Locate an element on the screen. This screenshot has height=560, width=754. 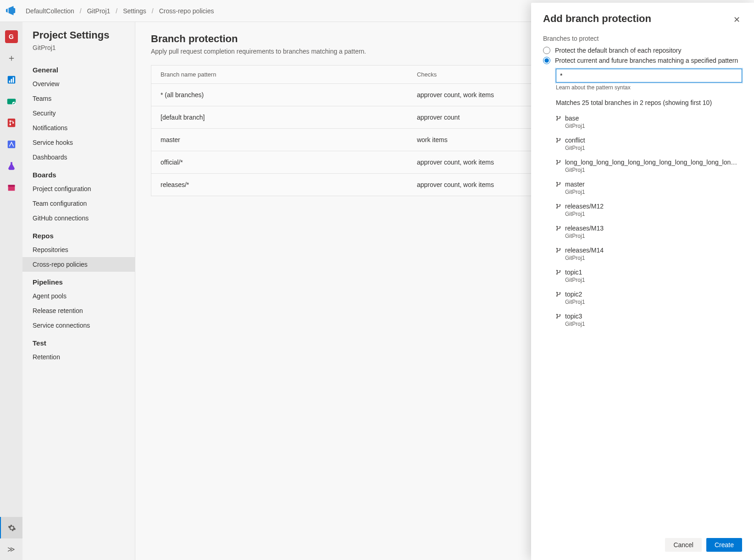
branch-name: releases/M13 is located at coordinates (584, 228).